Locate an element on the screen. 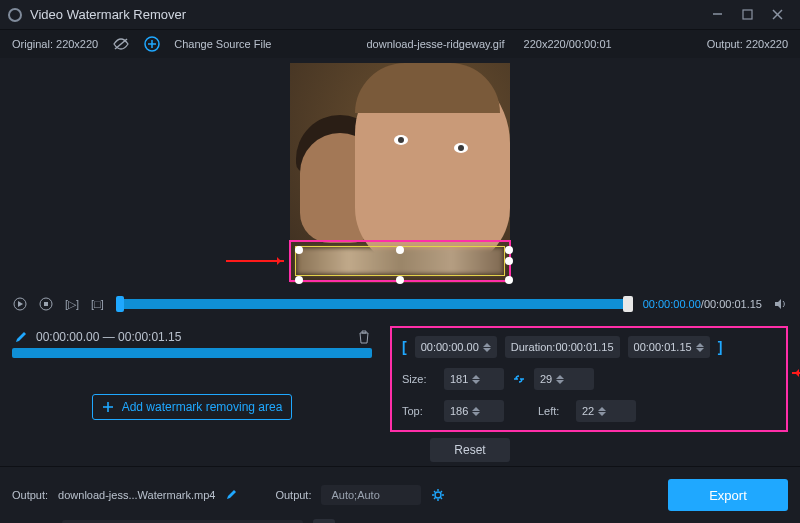 This screenshot has width=800, height=523. edit-output-icon is located at coordinates (231, 495).